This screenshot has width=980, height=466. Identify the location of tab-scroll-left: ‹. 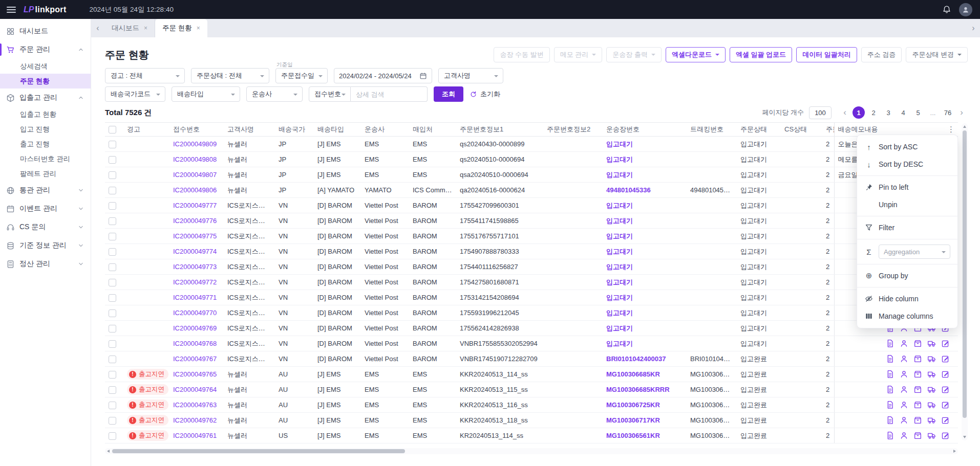
(98, 28).